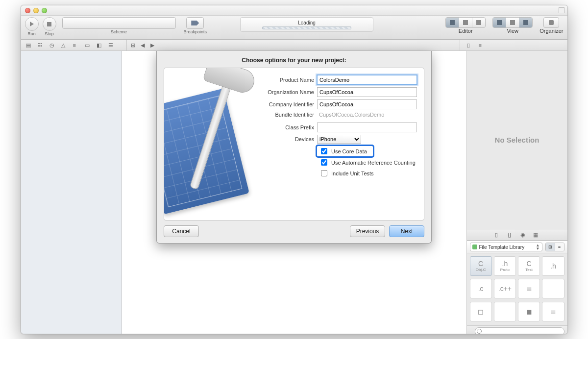 The width and height of the screenshot is (588, 367). Describe the element at coordinates (551, 31) in the screenshot. I see `organizer-label: Organizer` at that location.